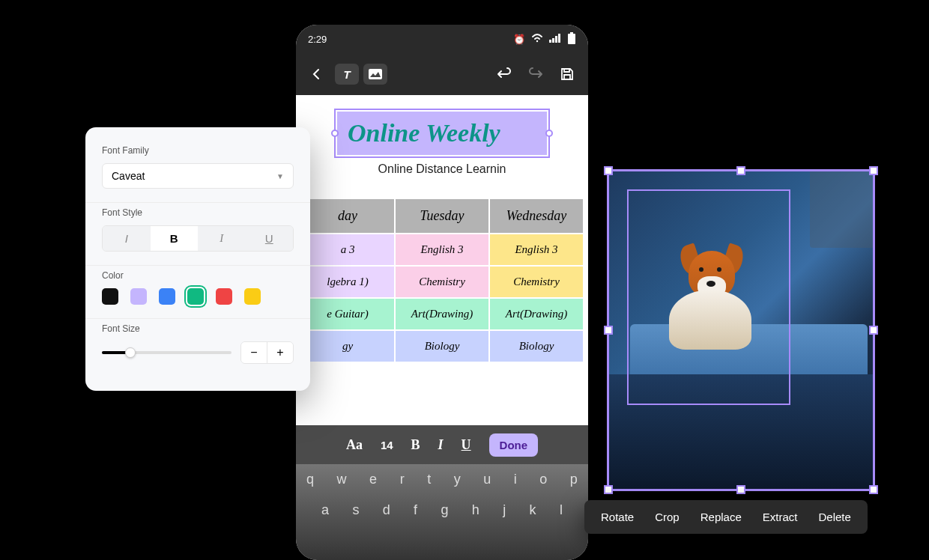 The height and width of the screenshot is (560, 929). I want to click on key: g, so click(444, 511).